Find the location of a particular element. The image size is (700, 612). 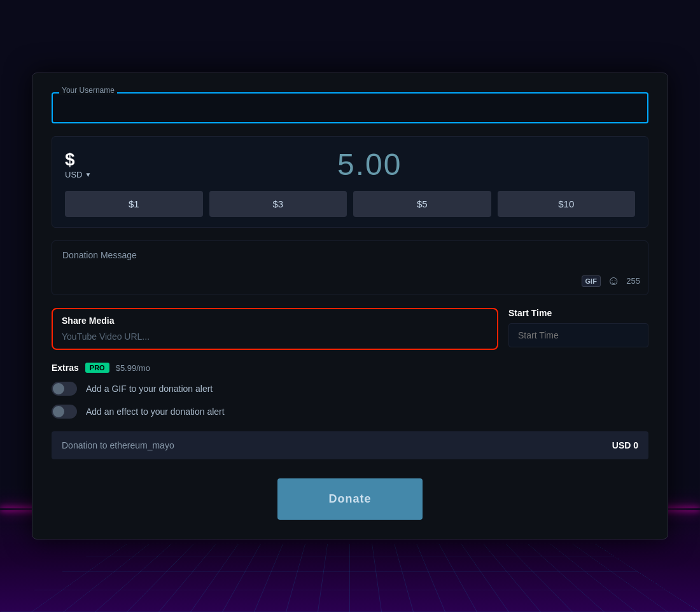

currency-arrow-icon: ▼ is located at coordinates (88, 174).